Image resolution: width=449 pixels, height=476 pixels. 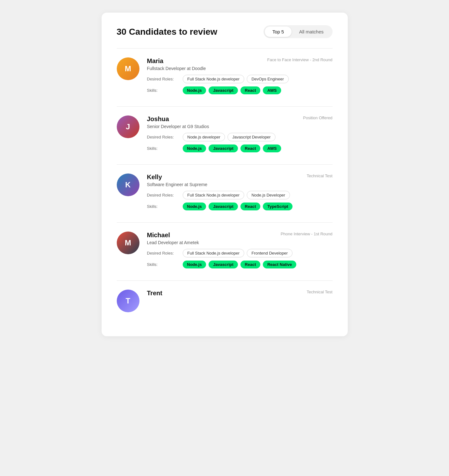 What do you see at coordinates (269, 253) in the screenshot?
I see `desired-role-tag: Frontend Developer` at bounding box center [269, 253].